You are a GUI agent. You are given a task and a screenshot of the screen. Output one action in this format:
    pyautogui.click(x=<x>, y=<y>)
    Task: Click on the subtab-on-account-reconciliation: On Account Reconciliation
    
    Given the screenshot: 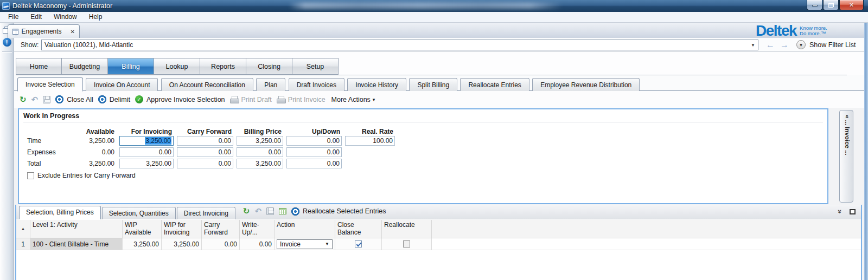 What is the action you would take?
    pyautogui.click(x=207, y=84)
    